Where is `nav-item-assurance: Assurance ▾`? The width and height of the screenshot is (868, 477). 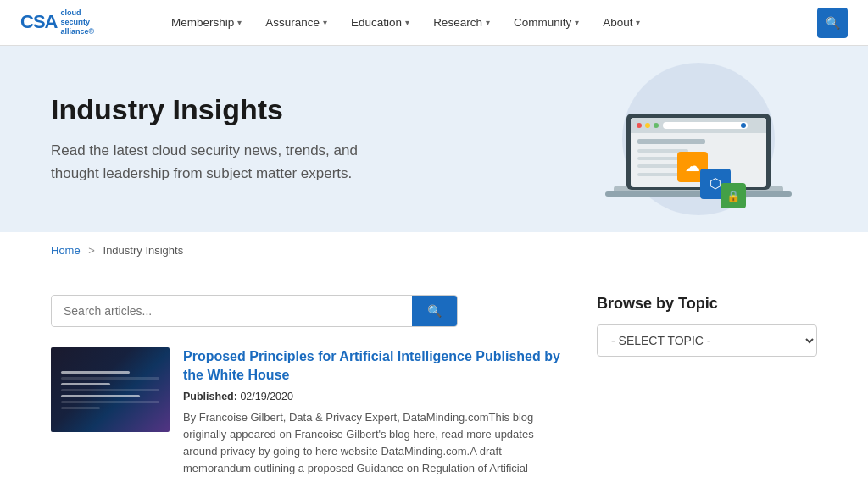 nav-item-assurance: Assurance ▾ is located at coordinates (297, 23).